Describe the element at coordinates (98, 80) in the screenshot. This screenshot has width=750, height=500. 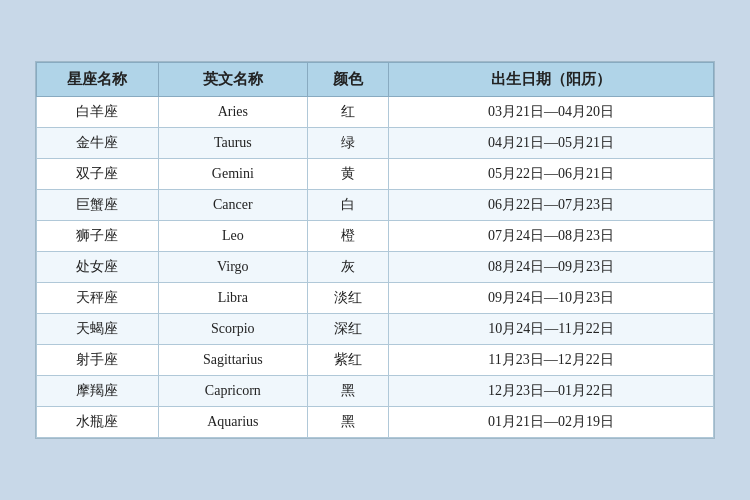
I see `header-zh: 星座名称` at that location.